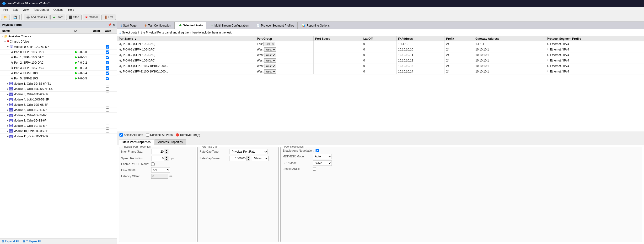 This screenshot has height=244, width=644. I want to click on start-button: ➡ Start, so click(58, 17).